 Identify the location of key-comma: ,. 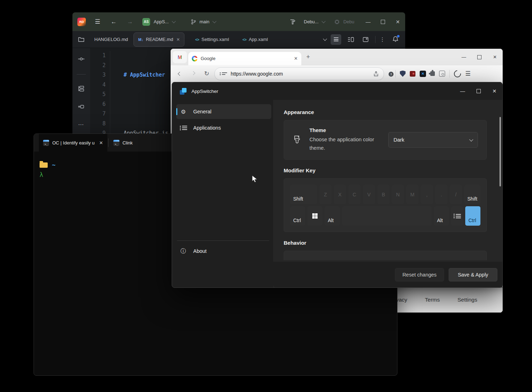
(427, 194).